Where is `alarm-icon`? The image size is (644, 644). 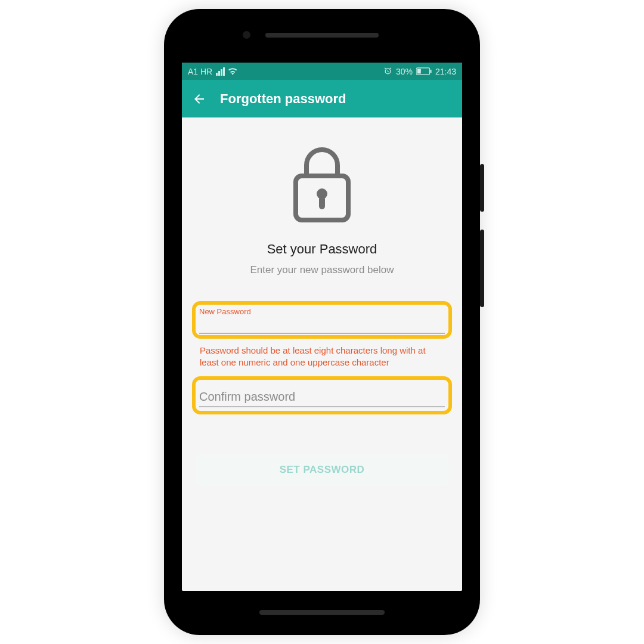
alarm-icon is located at coordinates (388, 72).